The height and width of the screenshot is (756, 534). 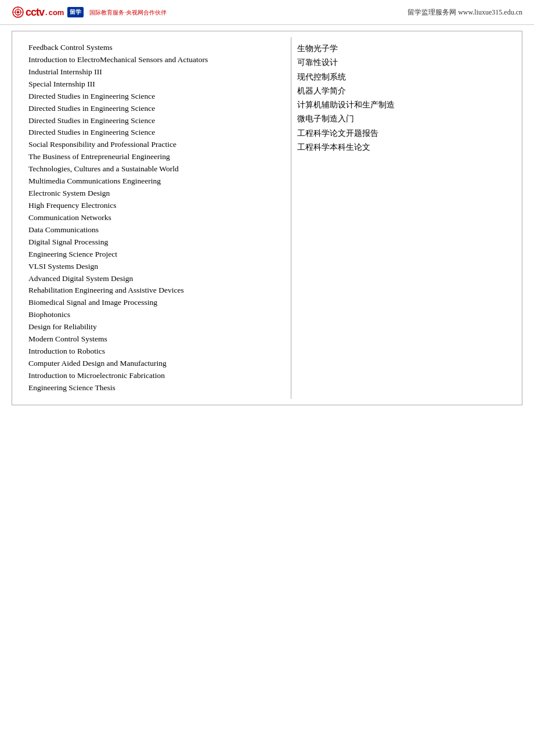 What do you see at coordinates (157, 181) in the screenshot?
I see `list-item: Multimedia Communications Engineering` at bounding box center [157, 181].